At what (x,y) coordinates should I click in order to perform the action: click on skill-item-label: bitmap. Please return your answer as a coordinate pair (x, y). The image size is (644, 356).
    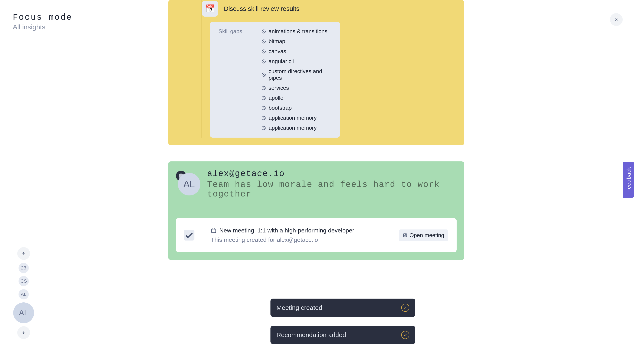
    Looking at the image, I should click on (277, 41).